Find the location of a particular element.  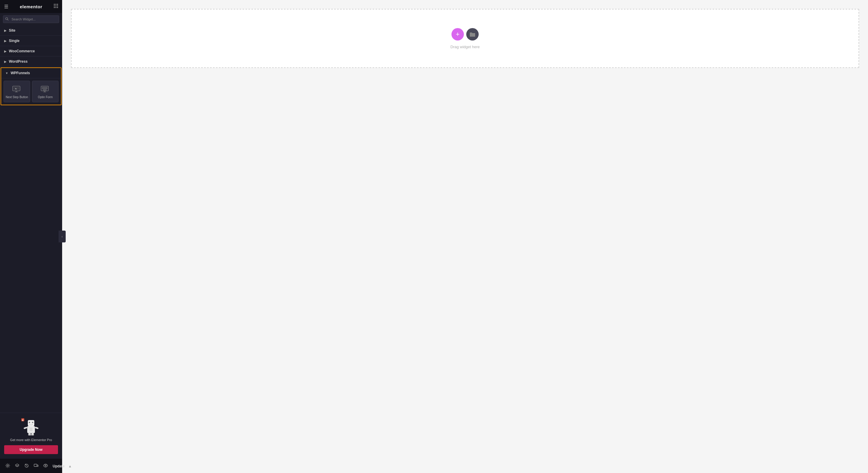

update-button: Update is located at coordinates (59, 466).